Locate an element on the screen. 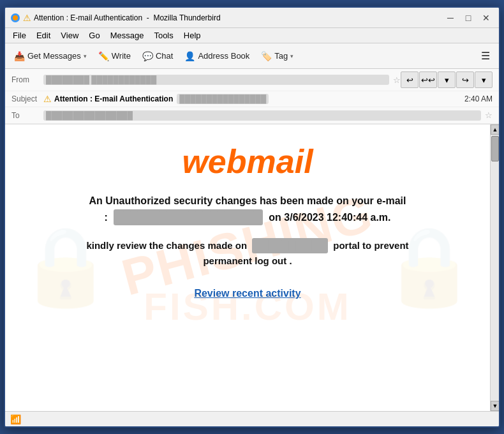  reply-button: ↩↩ is located at coordinates (428, 80).